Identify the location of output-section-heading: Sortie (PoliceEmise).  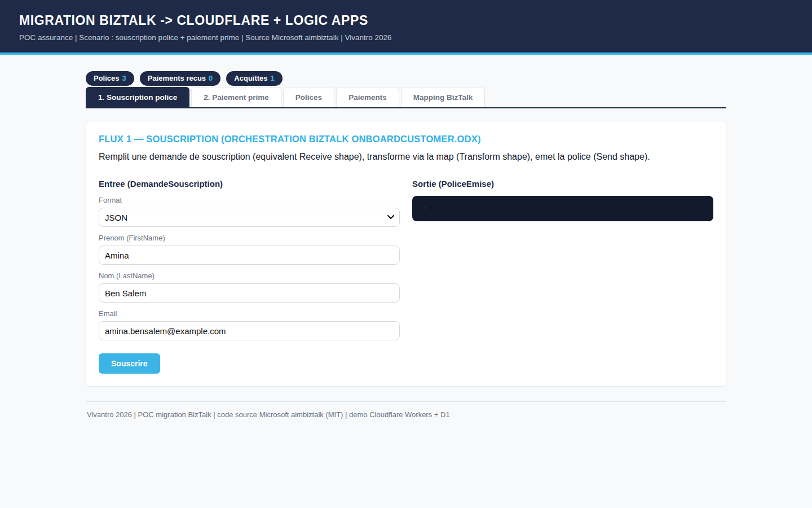
(563, 184).